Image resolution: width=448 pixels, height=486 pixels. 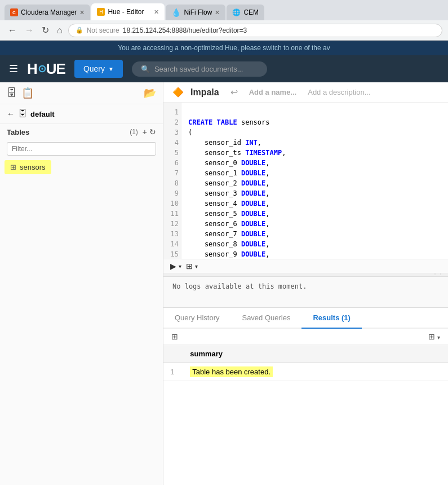 I want to click on refresh-tables-icon: ↻, so click(x=153, y=132).